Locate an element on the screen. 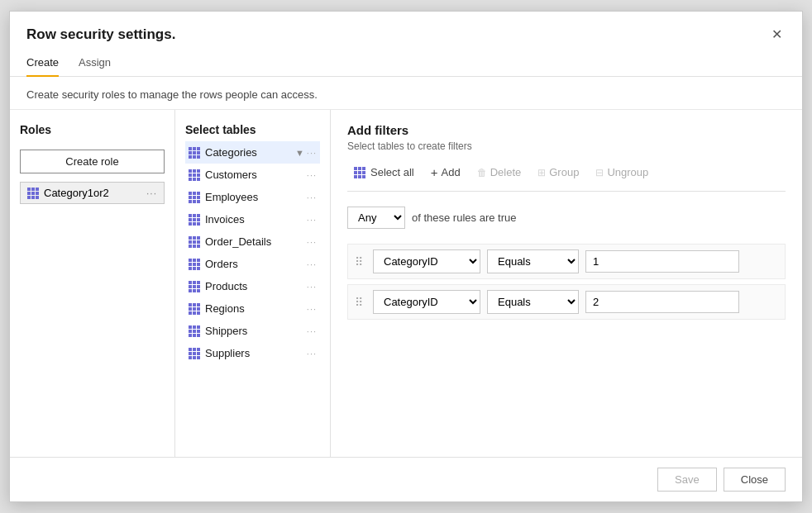 This screenshot has height=513, width=812. add-button: + Add is located at coordinates (446, 172).